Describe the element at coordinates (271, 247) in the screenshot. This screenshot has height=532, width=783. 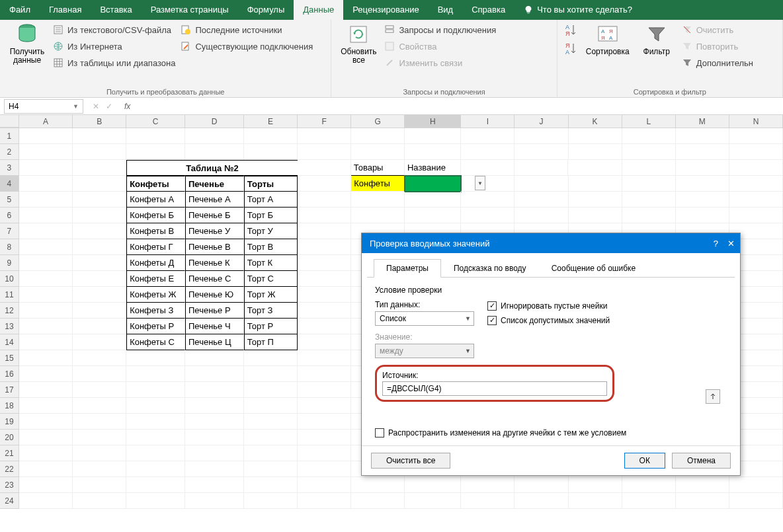
I see `cell: Торт В` at that location.